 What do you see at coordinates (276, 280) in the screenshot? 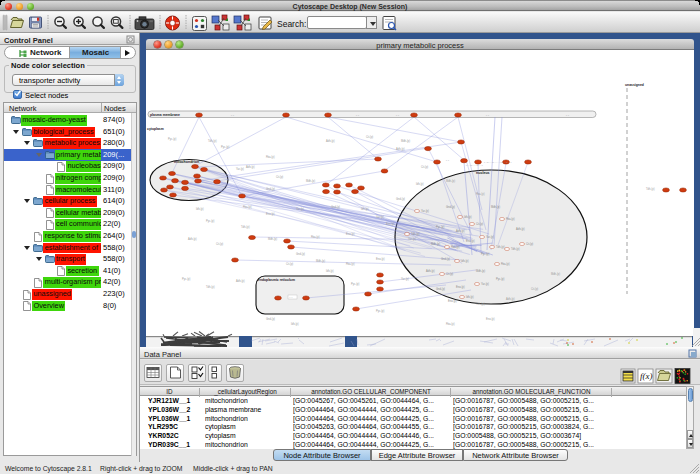
I see `svg-text: endoplasmic reticulum` at bounding box center [276, 280].